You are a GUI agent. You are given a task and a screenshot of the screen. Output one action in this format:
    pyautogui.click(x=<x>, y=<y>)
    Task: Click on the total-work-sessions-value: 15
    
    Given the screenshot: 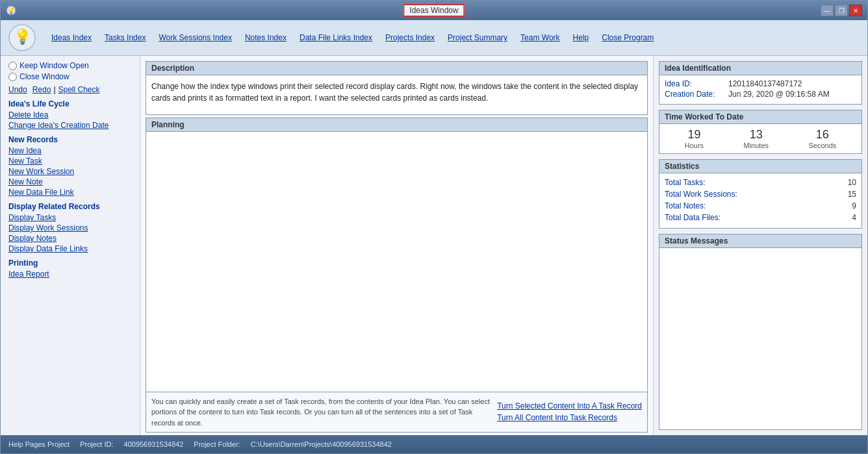 What is the action you would take?
    pyautogui.click(x=847, y=194)
    